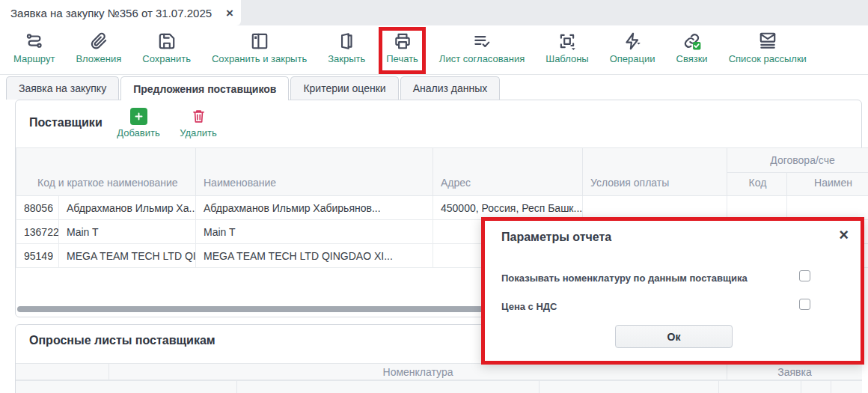 This screenshot has height=393, width=868. I want to click on cell-contract-code, so click(757, 208).